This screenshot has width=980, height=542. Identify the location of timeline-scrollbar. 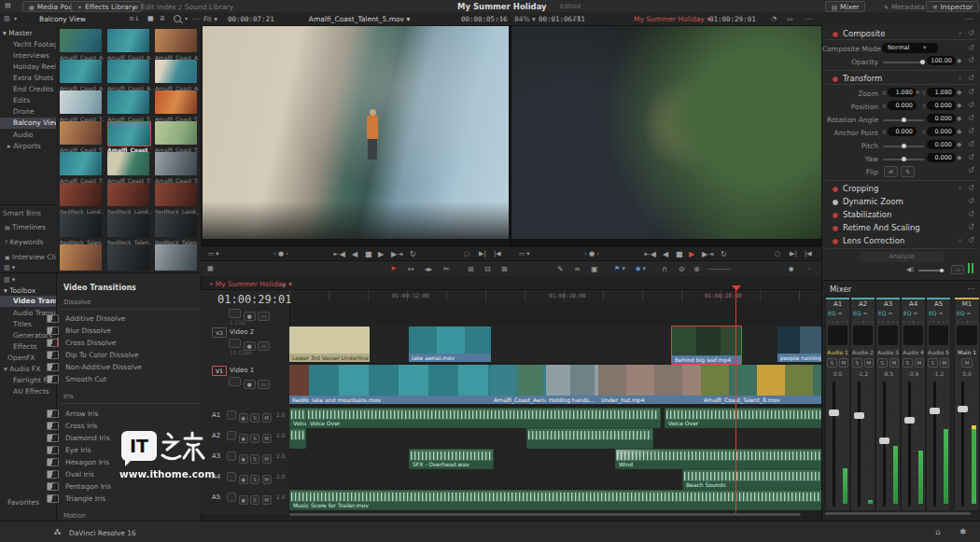
(545, 515).